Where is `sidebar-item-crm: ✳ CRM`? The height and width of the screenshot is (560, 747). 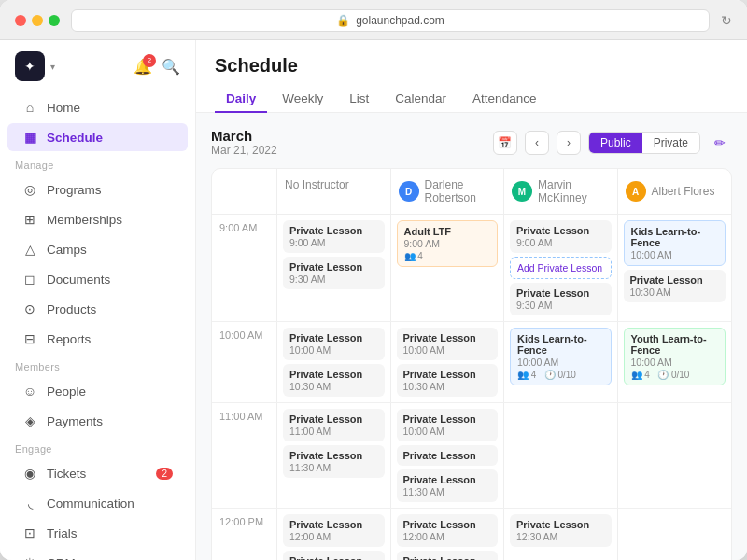 sidebar-item-crm: ✳ CRM is located at coordinates (97, 554).